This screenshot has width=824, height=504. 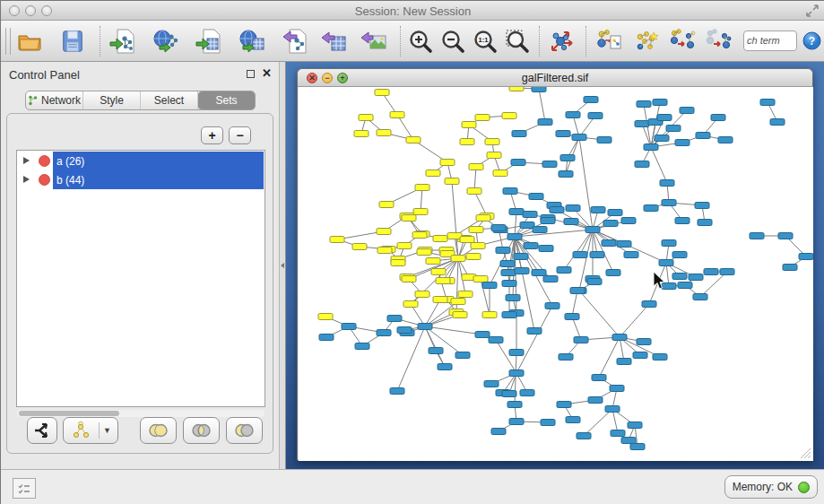 What do you see at coordinates (8, 41) in the screenshot?
I see `toolbar-drag-handle` at bounding box center [8, 41].